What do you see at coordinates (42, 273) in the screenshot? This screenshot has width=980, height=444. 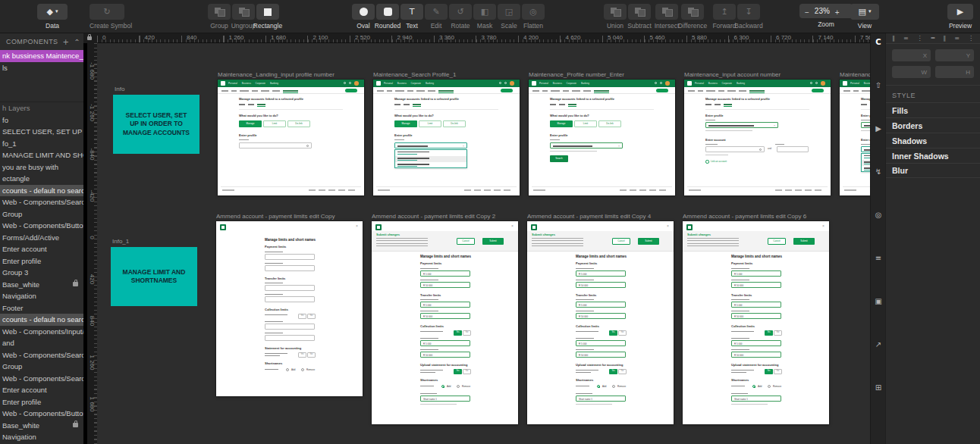 I see `layer-list-item: Group 3` at bounding box center [42, 273].